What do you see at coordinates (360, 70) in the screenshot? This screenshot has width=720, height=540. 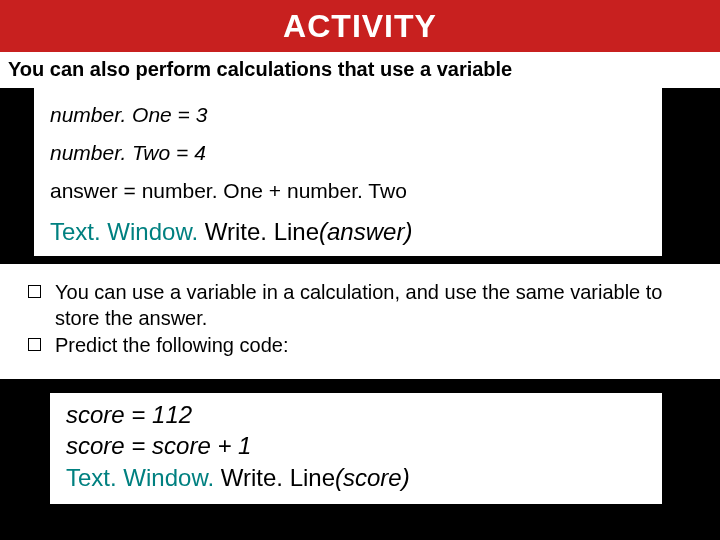 I see `intro-bar: You can also perform calculations that u…` at bounding box center [360, 70].